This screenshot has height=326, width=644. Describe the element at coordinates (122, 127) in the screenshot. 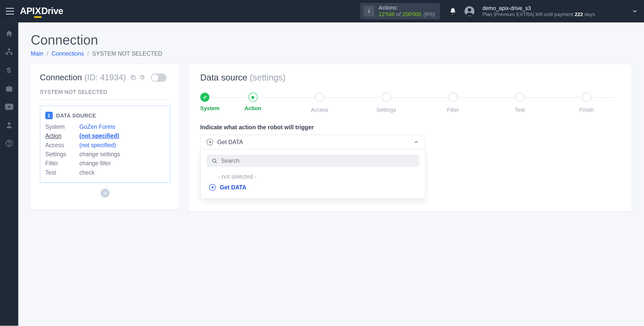

I see `ds-val-system: GoZen Forms` at that location.